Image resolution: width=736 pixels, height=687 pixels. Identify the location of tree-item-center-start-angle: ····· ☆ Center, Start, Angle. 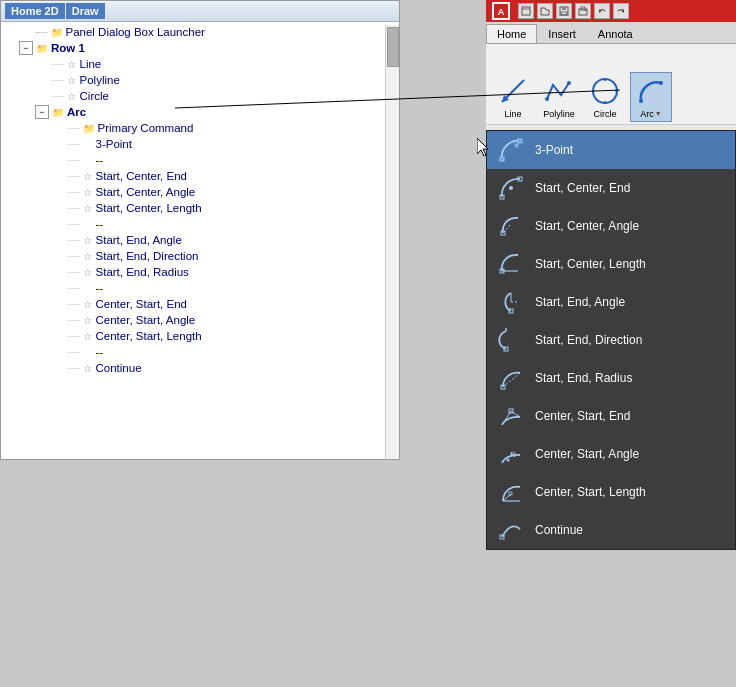
(193, 320).